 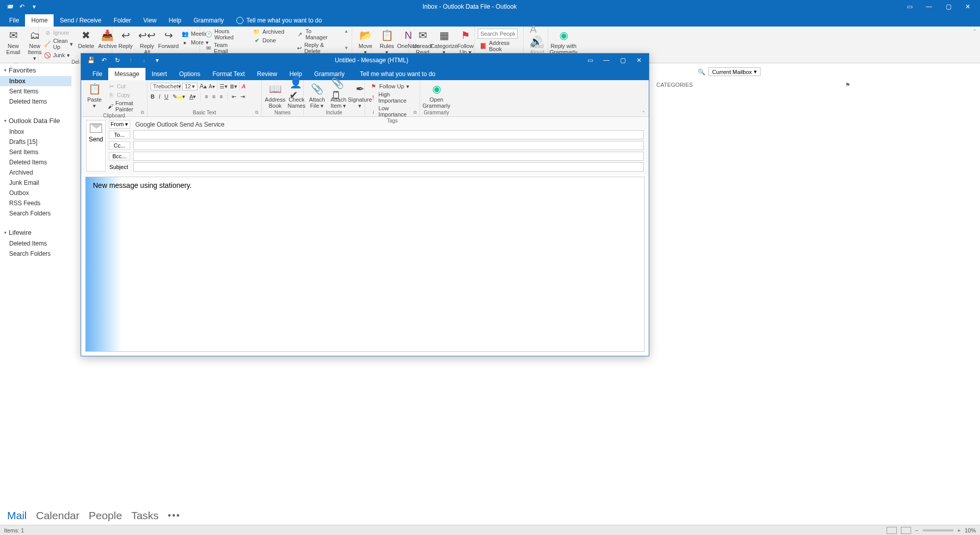 What do you see at coordinates (36, 142) in the screenshot?
I see `folder-drafts: Drafts [15]` at bounding box center [36, 142].